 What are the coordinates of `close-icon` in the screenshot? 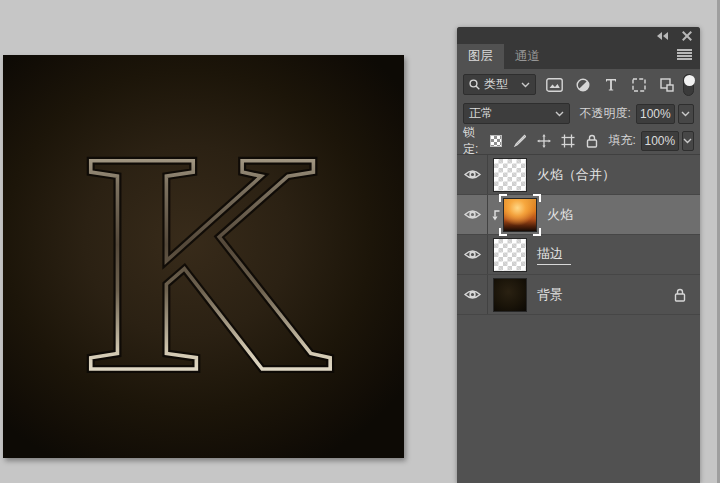 It's located at (687, 36).